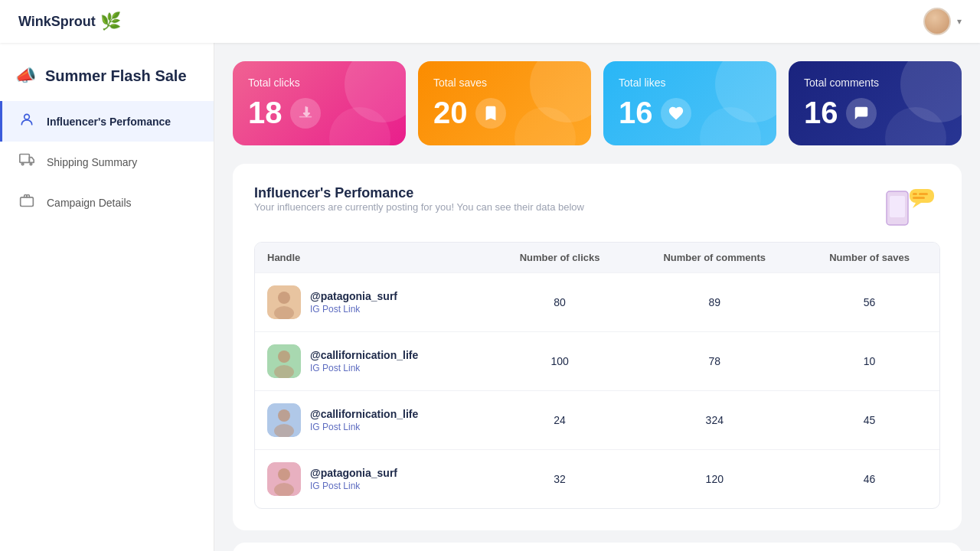  Describe the element at coordinates (364, 355) in the screenshot. I see `influencer-name-1: @callifornication_life` at that location.